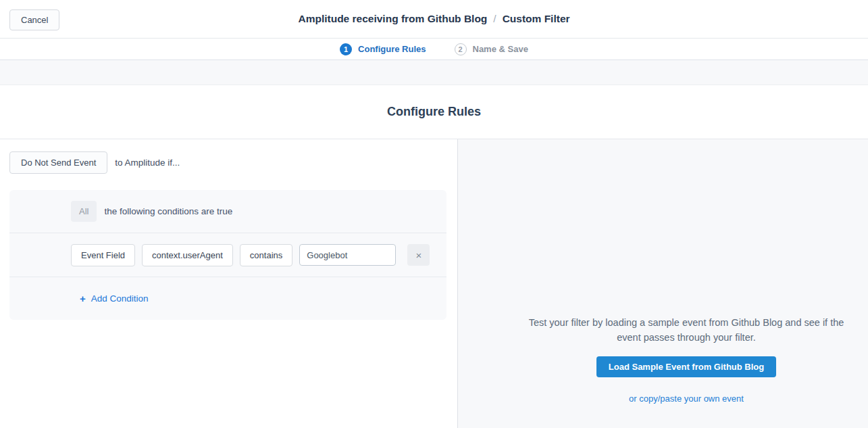 This screenshot has width=868, height=428. What do you see at coordinates (147, 162) in the screenshot?
I see `filter-action-suffix: to Amplitude if...` at bounding box center [147, 162].